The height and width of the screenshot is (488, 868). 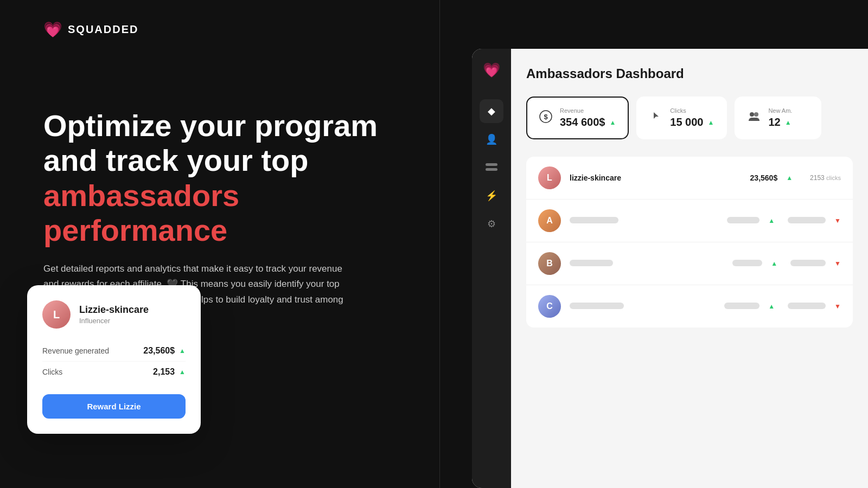 What do you see at coordinates (91, 29) in the screenshot?
I see `logo-area: 💗 SQUADDED` at bounding box center [91, 29].